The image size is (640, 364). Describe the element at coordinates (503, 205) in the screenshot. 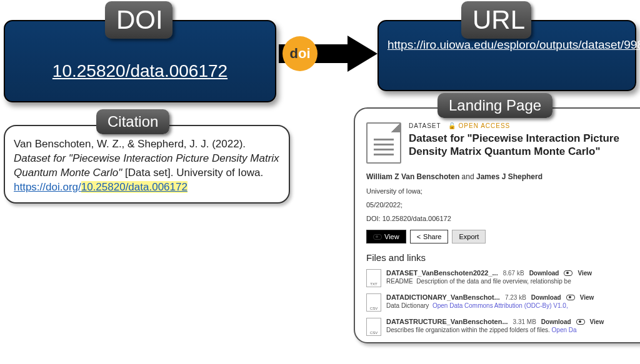

I see `landing-date: 05/20/2022;` at that location.